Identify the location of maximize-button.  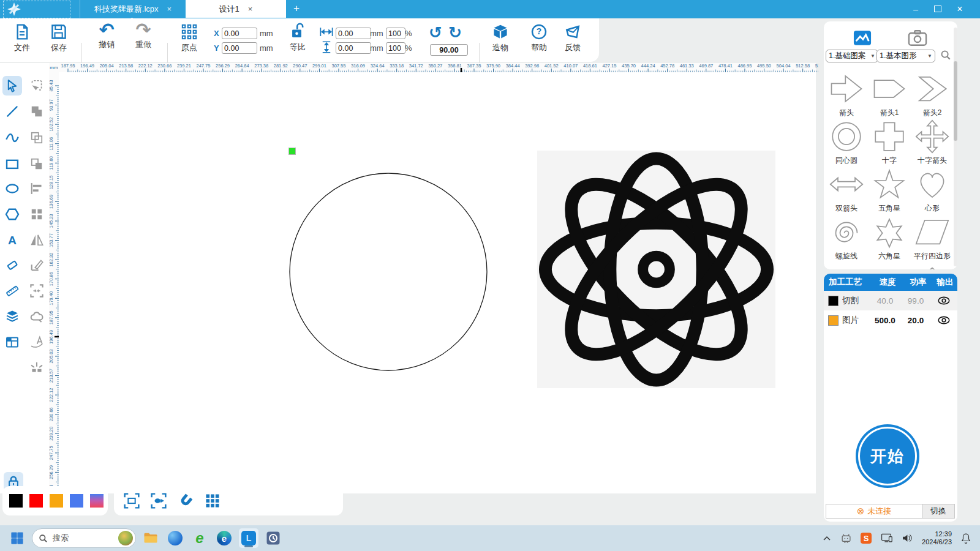
(938, 9).